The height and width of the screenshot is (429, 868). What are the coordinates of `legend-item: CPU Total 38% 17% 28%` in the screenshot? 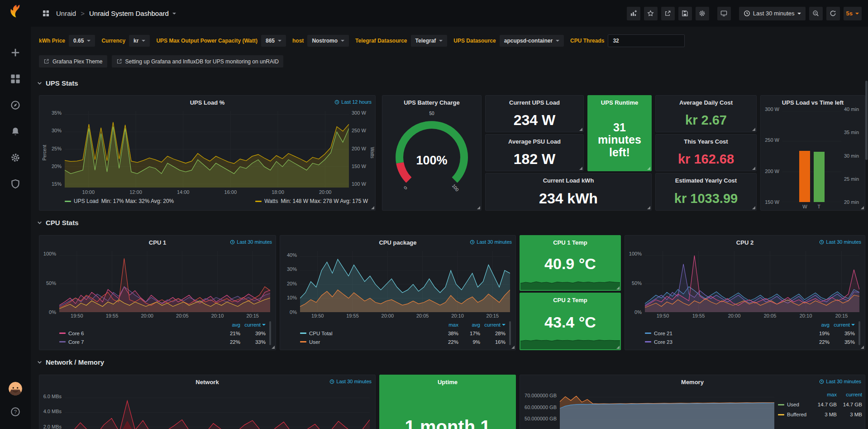 It's located at (403, 333).